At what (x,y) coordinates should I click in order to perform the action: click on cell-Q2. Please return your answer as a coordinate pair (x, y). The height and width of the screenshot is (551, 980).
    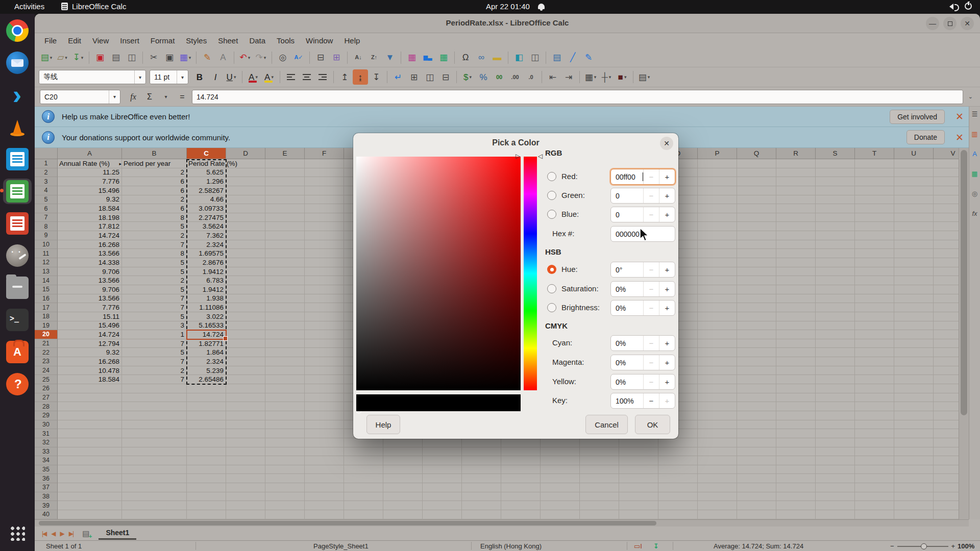
    Looking at the image, I should click on (756, 173).